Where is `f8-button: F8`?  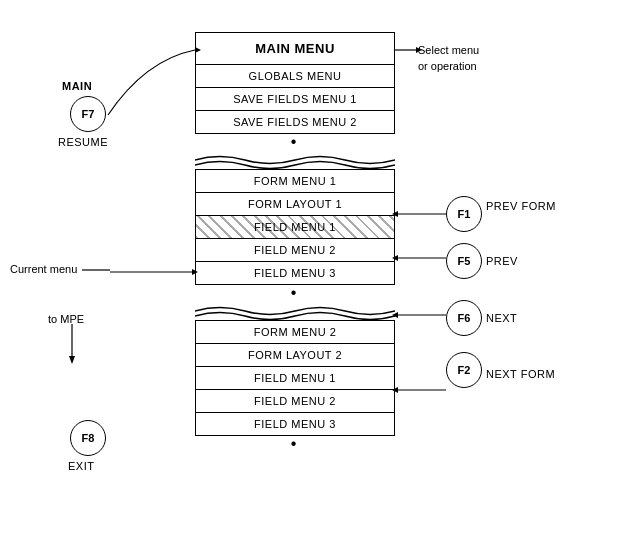
f8-button: F8 is located at coordinates (88, 438).